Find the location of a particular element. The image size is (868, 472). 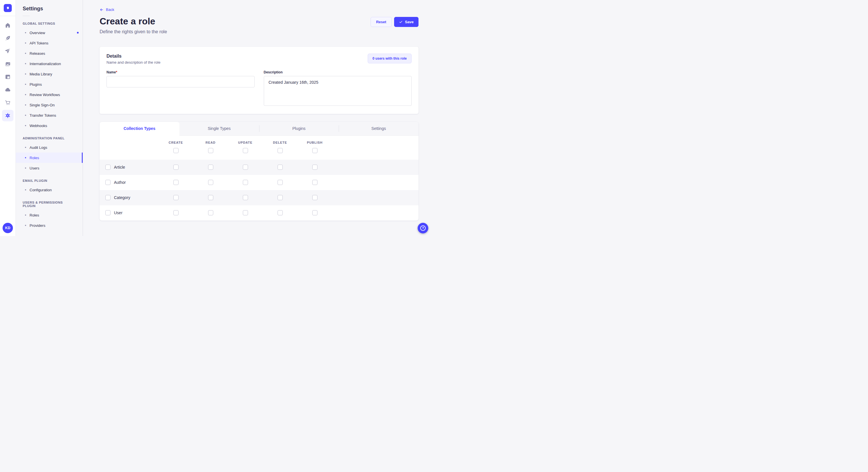

tab-settings: Settings is located at coordinates (379, 129).